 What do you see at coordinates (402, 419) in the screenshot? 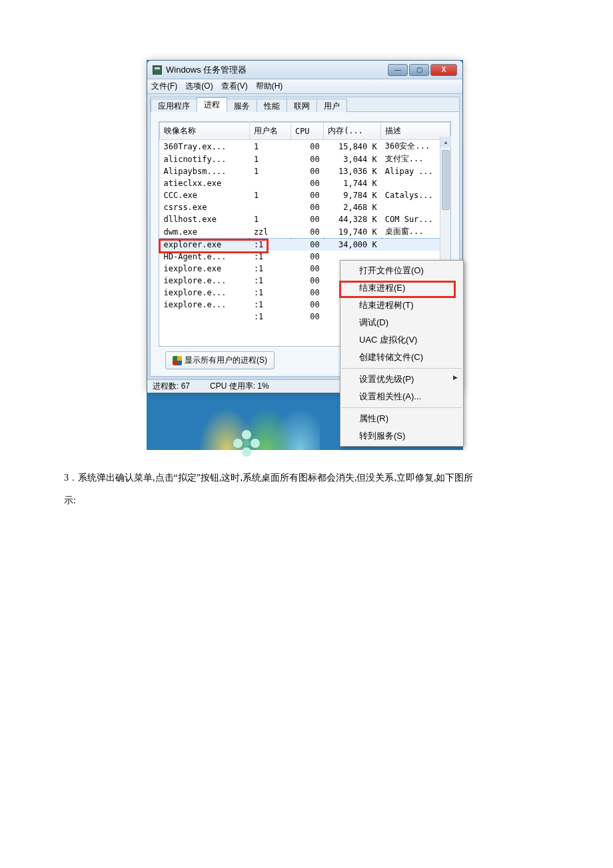
I see `context-menu-item: 属性(R)` at bounding box center [402, 419].